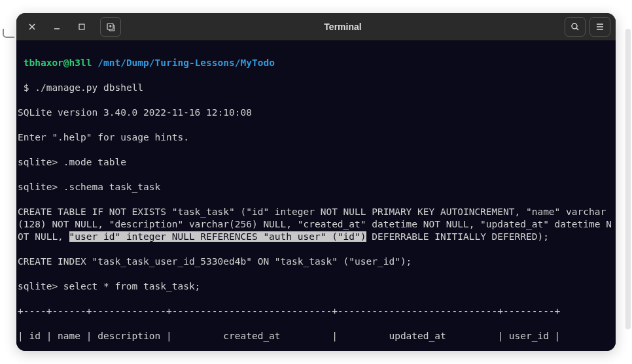 The image size is (632, 364). What do you see at coordinates (82, 27) in the screenshot?
I see `maximize-icon` at bounding box center [82, 27].